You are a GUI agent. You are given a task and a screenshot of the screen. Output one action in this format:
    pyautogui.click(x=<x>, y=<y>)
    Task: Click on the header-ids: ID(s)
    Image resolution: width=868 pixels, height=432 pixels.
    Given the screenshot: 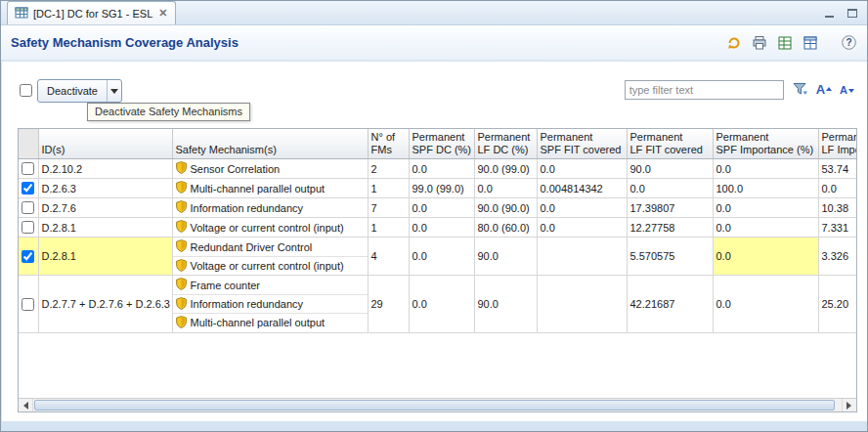 What is the action you would take?
    pyautogui.click(x=106, y=145)
    